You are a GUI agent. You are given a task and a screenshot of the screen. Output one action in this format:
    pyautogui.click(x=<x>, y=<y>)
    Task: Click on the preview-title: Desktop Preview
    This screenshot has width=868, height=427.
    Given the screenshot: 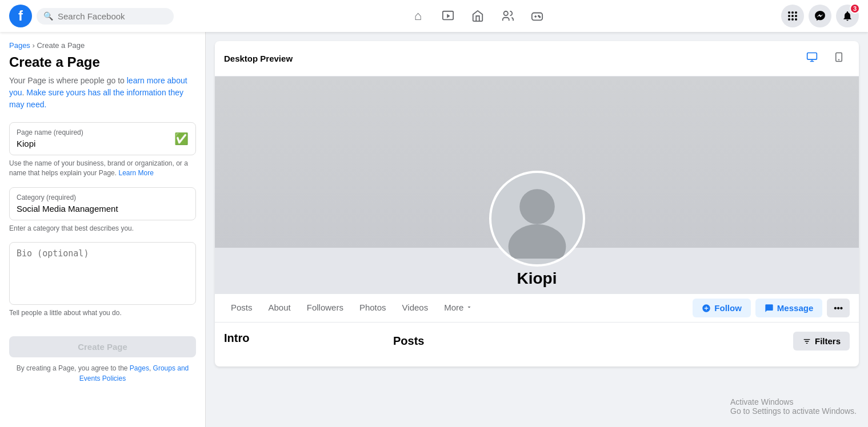 What is the action you would take?
    pyautogui.click(x=258, y=58)
    